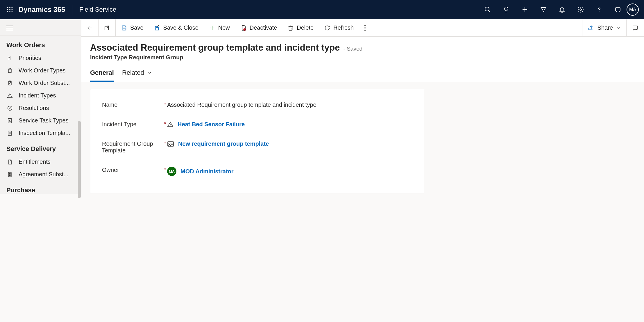  I want to click on settings-gear-icon, so click(581, 10).